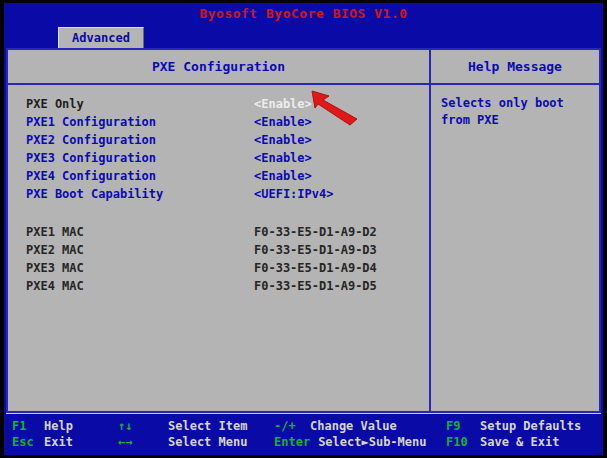 This screenshot has width=607, height=458. Describe the element at coordinates (304, 435) in the screenshot. I see `key-hint-bar: F1 Help ↑↓ Select Item -/+ Change Value …` at that location.